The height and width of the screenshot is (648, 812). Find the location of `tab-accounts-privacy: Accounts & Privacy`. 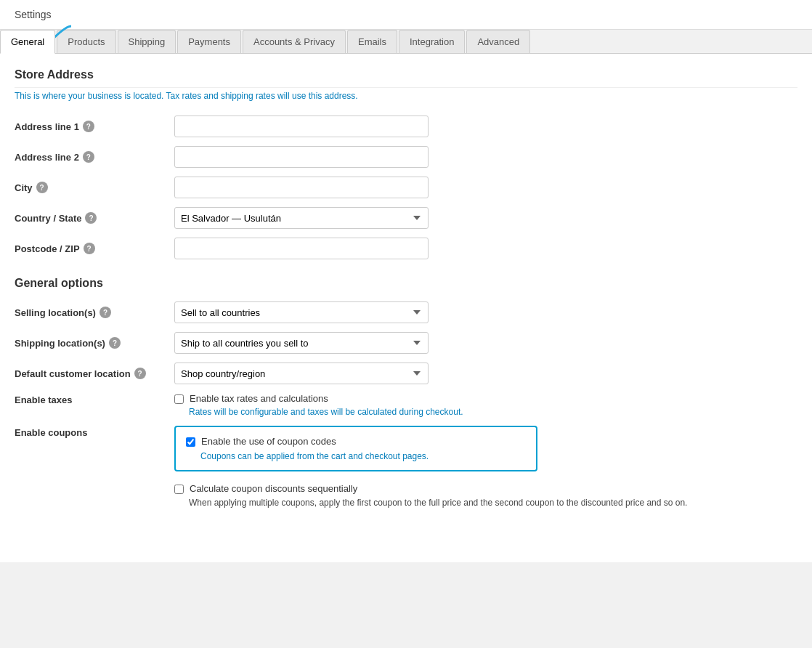

tab-accounts-privacy: Accounts & Privacy is located at coordinates (294, 41).